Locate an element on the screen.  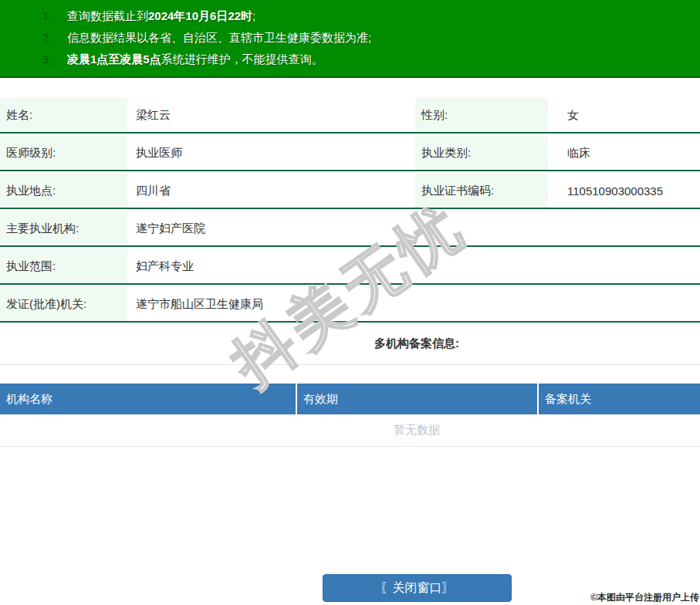
column-filing-authority: 备案机关 is located at coordinates (619, 399).